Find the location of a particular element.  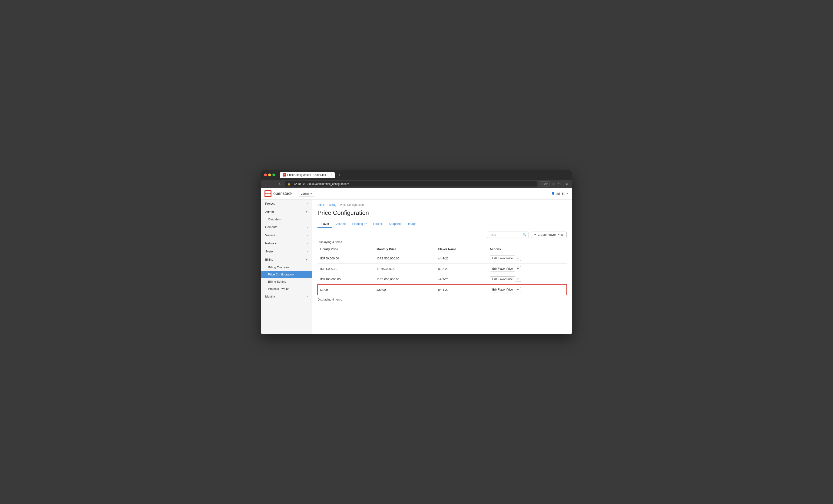

sidebar-item-compute: Compute › is located at coordinates (286, 227).